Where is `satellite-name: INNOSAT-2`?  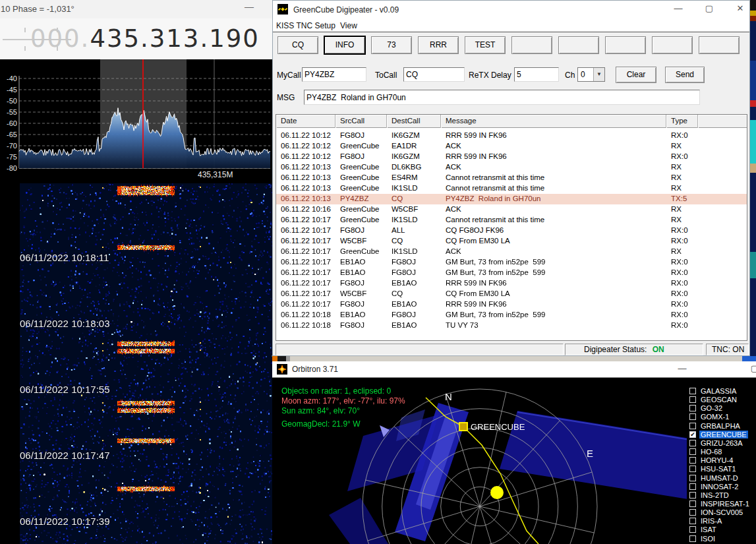
satellite-name: INNOSAT-2 is located at coordinates (720, 487).